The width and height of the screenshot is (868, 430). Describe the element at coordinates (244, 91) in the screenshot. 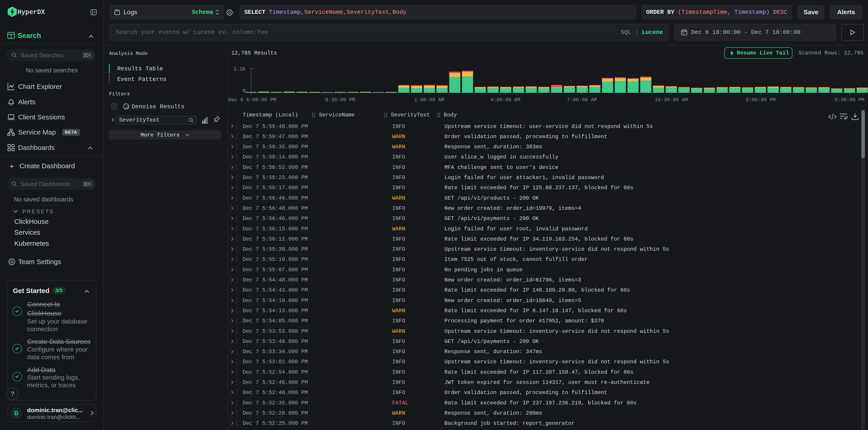

I see `svg-text: 0` at that location.